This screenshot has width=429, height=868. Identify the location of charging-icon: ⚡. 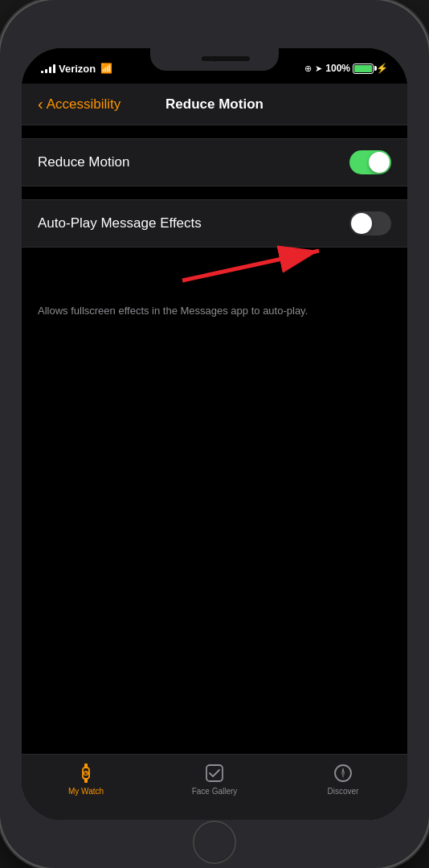
(382, 68).